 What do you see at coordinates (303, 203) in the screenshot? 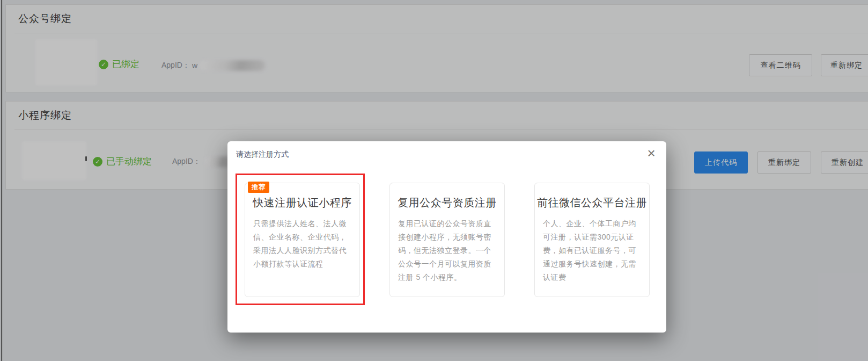
I see `card-title: 快速注册认证小程序` at bounding box center [303, 203].